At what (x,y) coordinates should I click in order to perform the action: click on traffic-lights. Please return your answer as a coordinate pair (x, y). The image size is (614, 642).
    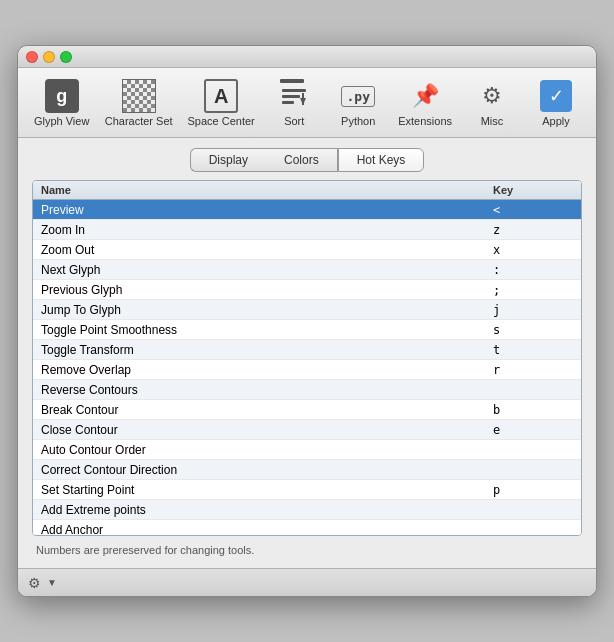
    Looking at the image, I should click on (49, 57).